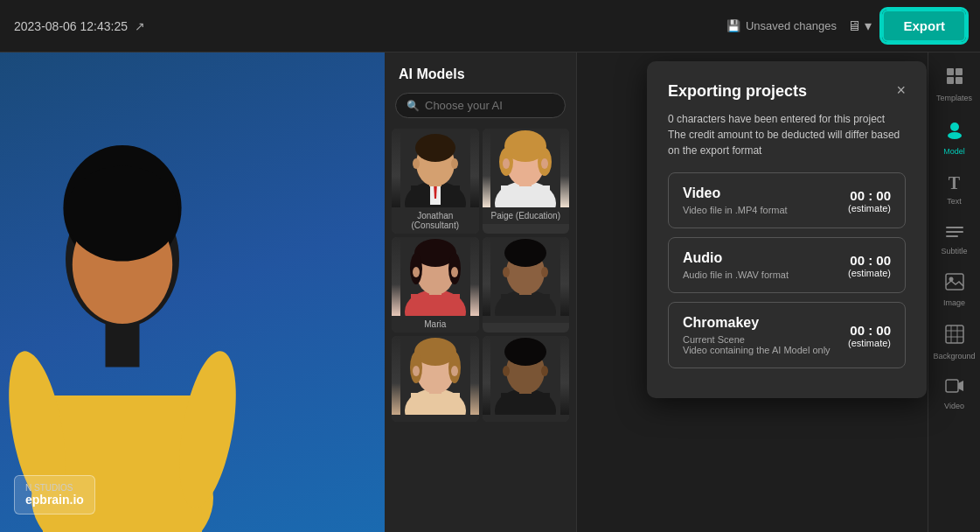  Describe the element at coordinates (435, 375) in the screenshot. I see `model-avatar-person5` at that location.